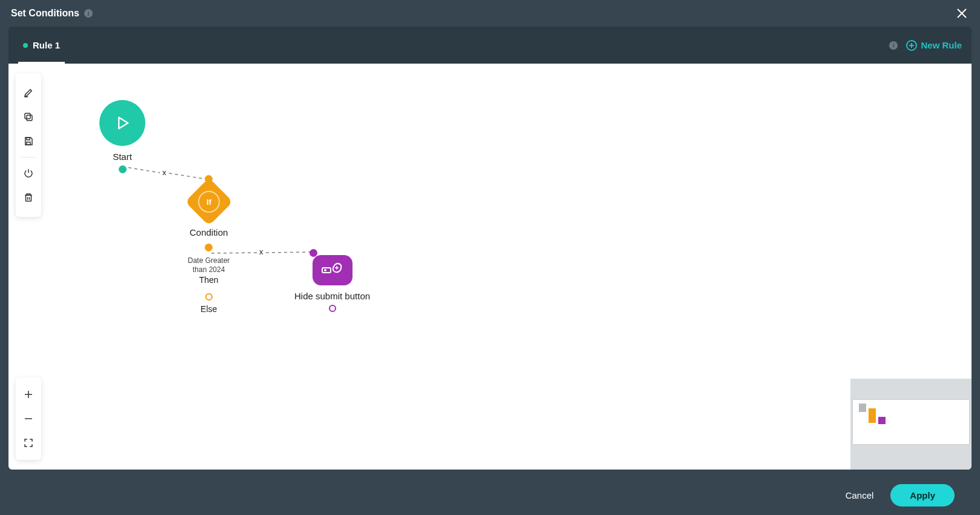 The image size is (980, 515). What do you see at coordinates (122, 123) in the screenshot?
I see `start-circle` at bounding box center [122, 123].